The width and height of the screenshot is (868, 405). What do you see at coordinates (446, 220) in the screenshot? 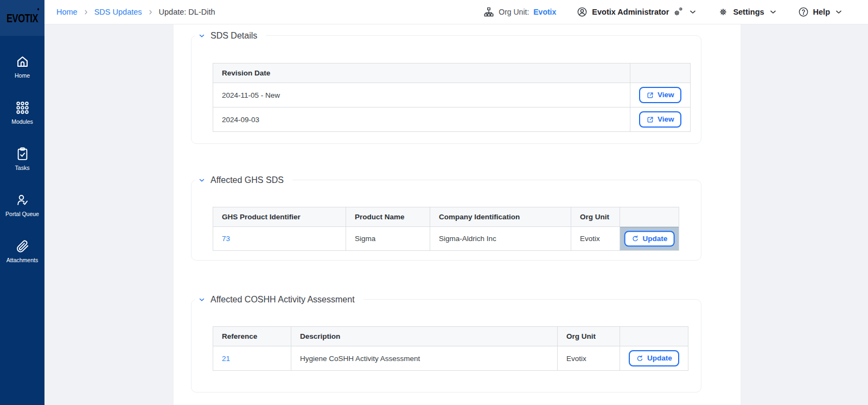
I see `section-affected-ghs-sds: Affected GHS SDS GHS Product Identifier …` at bounding box center [446, 220].